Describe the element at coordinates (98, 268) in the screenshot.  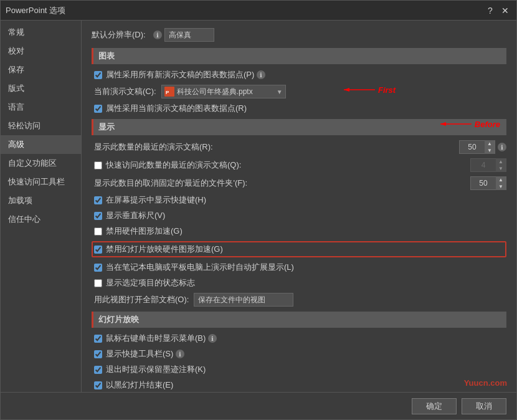
I see `auto-expand-checkbox` at that location.